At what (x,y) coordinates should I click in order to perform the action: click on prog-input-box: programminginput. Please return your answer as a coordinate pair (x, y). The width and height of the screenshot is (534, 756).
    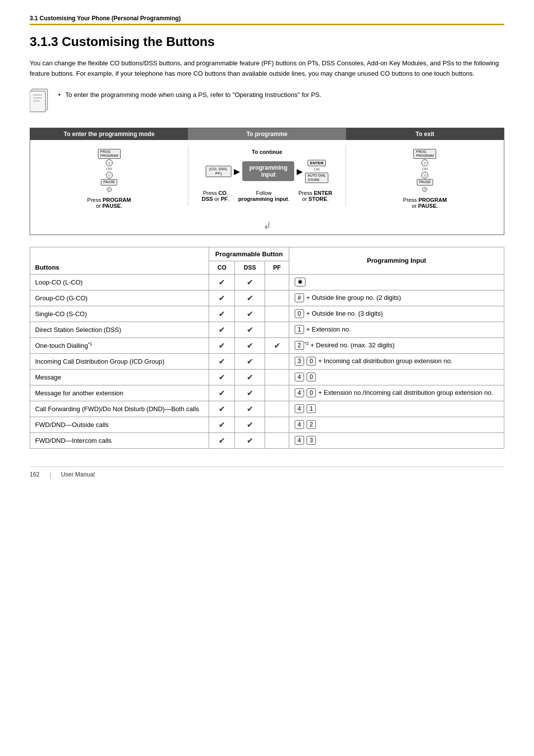
    Looking at the image, I should click on (268, 171).